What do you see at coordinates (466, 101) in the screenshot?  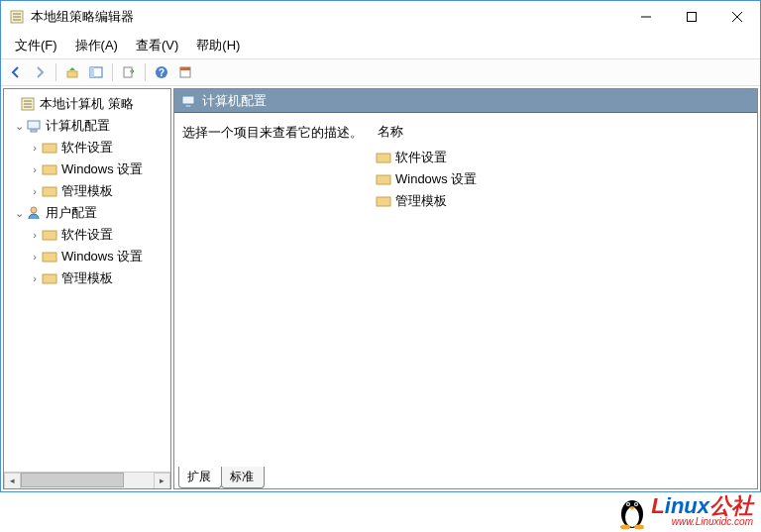 I see `detail-header: 计算机配置` at bounding box center [466, 101].